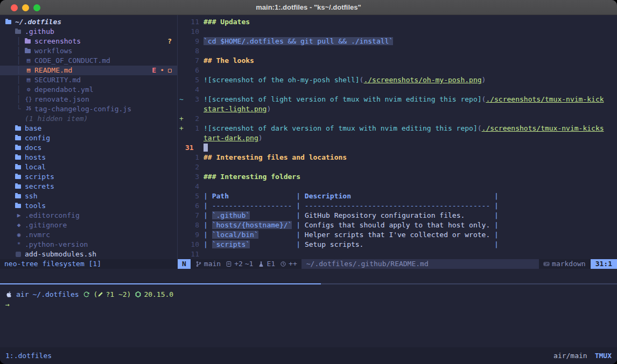 This screenshot has width=617, height=364. Describe the element at coordinates (29, 356) in the screenshot. I see `tmux-window-item: 1:.dotfiles` at that location.